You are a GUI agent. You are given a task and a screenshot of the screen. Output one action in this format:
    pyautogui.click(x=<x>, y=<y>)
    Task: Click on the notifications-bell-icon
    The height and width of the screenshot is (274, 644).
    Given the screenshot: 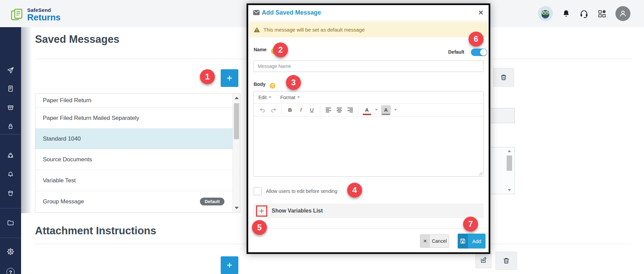 What is the action you would take?
    pyautogui.click(x=566, y=14)
    